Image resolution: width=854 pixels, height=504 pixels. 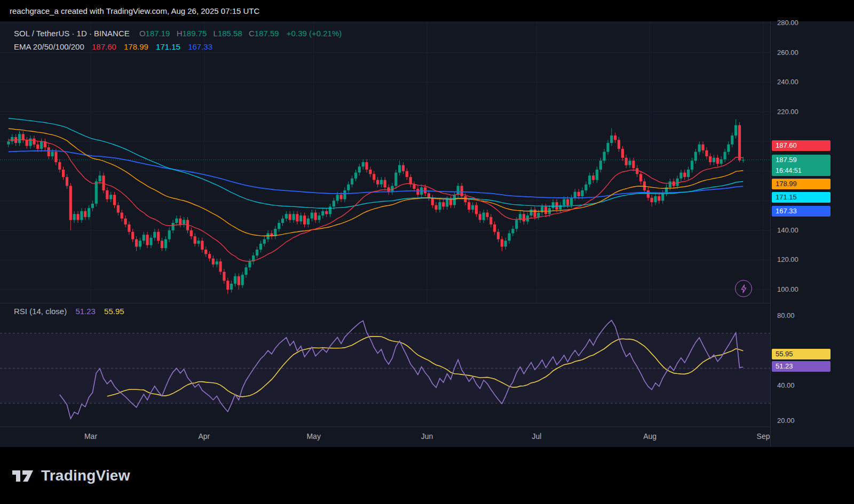 What do you see at coordinates (801, 165) in the screenshot?
I see `price-chip-last: 187.5916:44:51` at bounding box center [801, 165].